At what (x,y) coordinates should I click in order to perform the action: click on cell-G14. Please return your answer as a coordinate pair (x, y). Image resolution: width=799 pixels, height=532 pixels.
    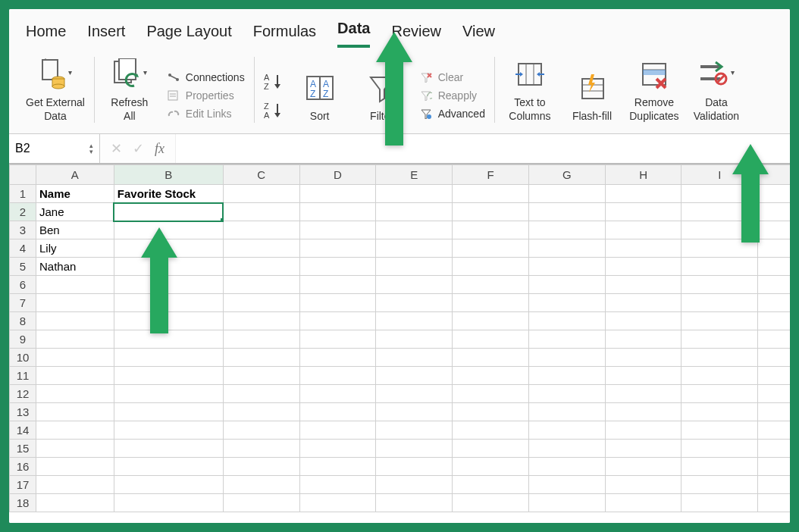
    Looking at the image, I should click on (567, 430).